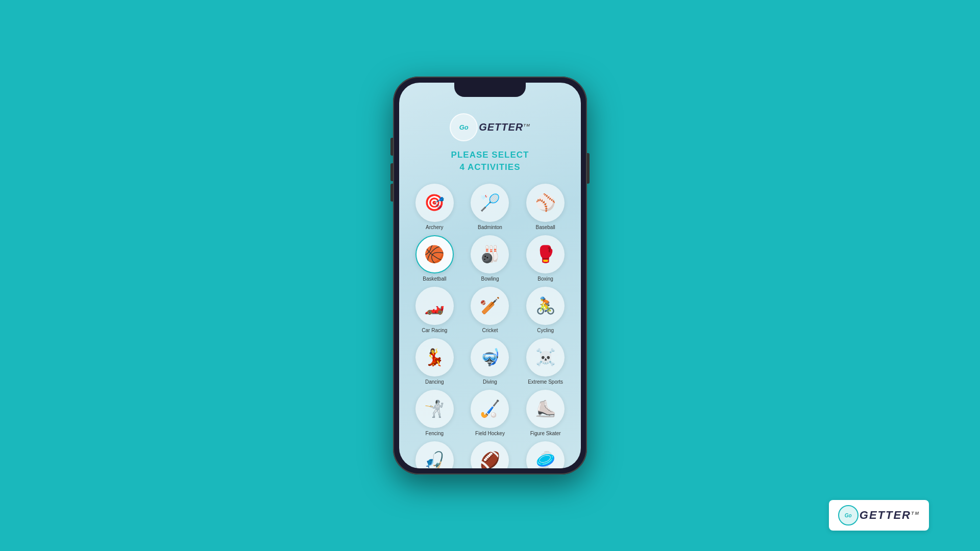  What do you see at coordinates (504, 128) in the screenshot?
I see `logo-getter: GETTERTM` at bounding box center [504, 128].